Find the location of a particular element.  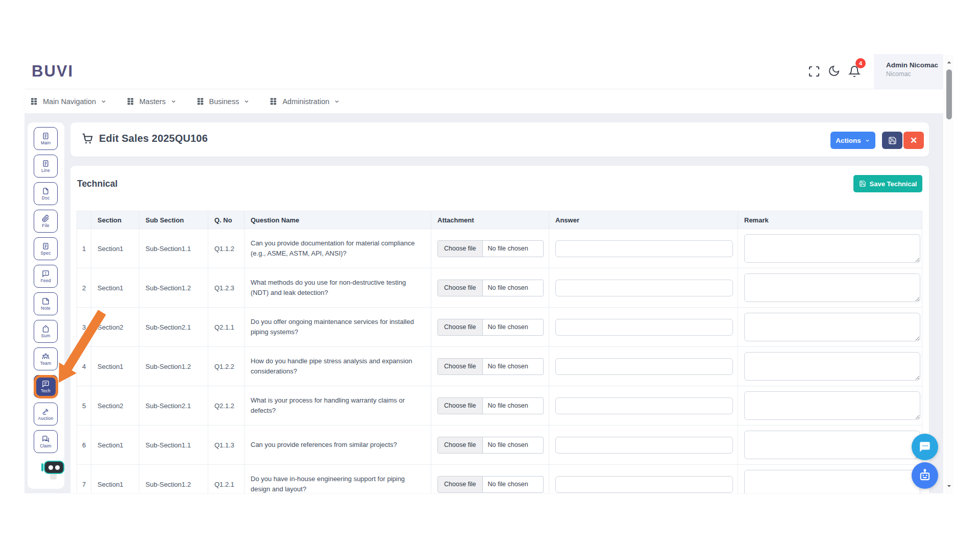

col-header-qno: Q. No is located at coordinates (227, 220).